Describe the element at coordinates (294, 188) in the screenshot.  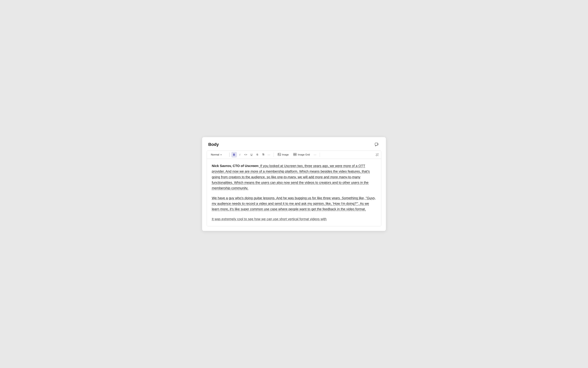
I see `editor-wrapper: Normal ▾ B i <> U S` at that location.